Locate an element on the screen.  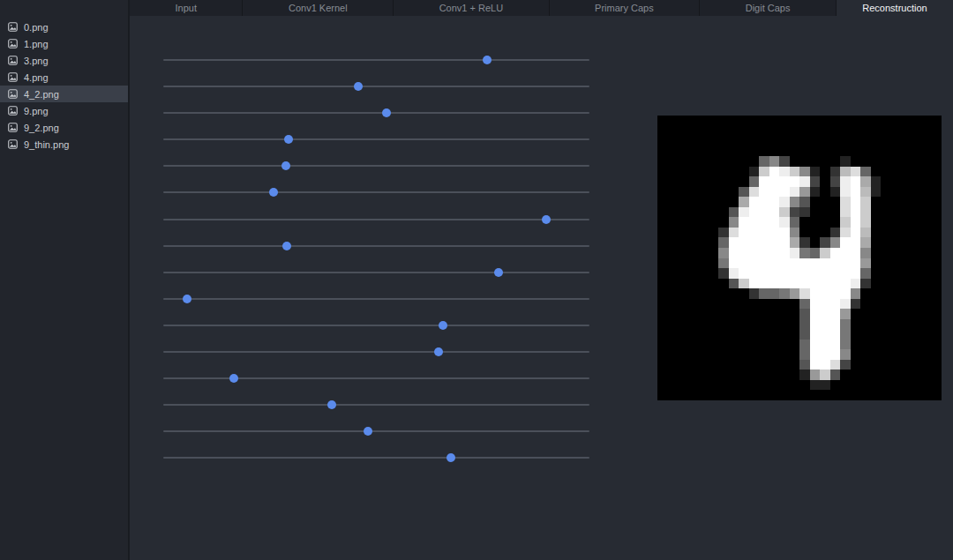
sidebar-item-3-png: 3.png is located at coordinates (64, 60).